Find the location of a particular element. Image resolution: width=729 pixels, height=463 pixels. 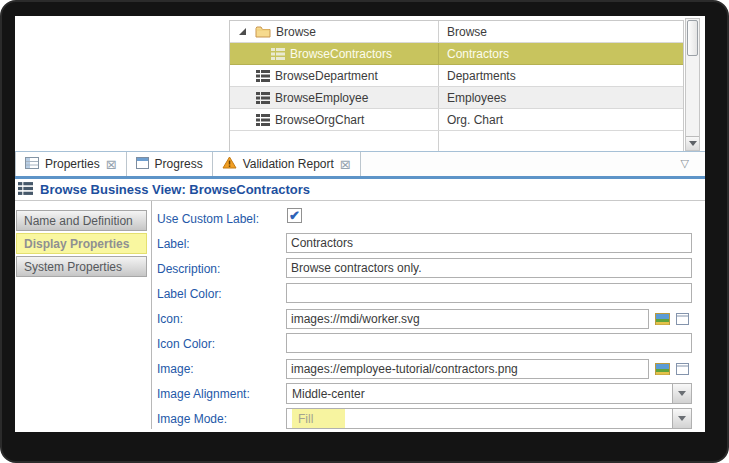

tab-label: Progress is located at coordinates (179, 164).